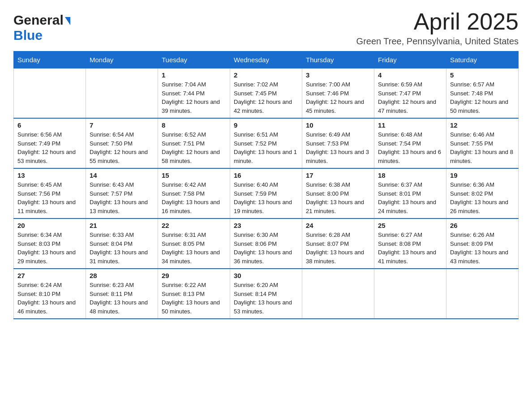 This screenshot has width=532, height=411. I want to click on calendar-cell: 16Sunrise: 6:40 AMSunset: 7:59 PMDayligh…, so click(266, 193).